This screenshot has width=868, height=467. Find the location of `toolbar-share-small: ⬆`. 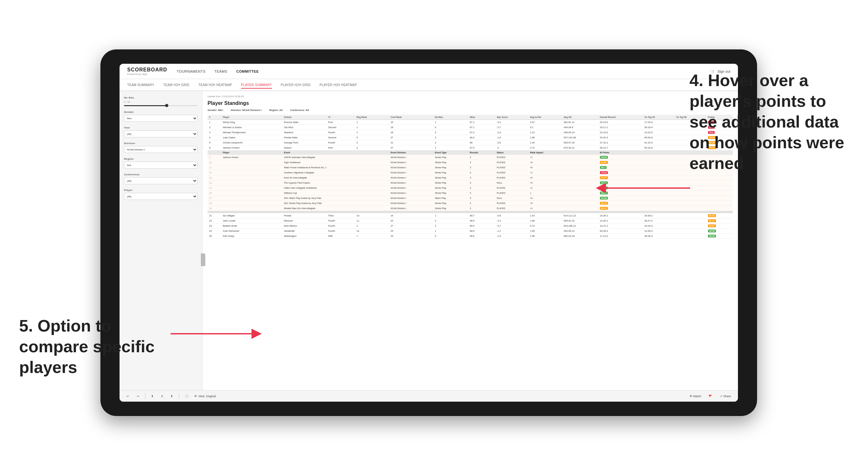

toolbar-share-small: ⬆ is located at coordinates (172, 396).